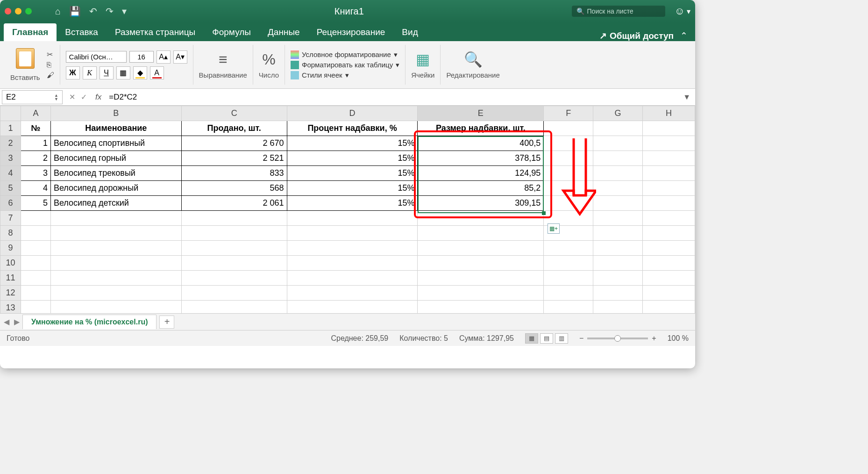 This screenshot has width=868, height=474. Describe the element at coordinates (569, 203) in the screenshot. I see `cell-F6` at that location.